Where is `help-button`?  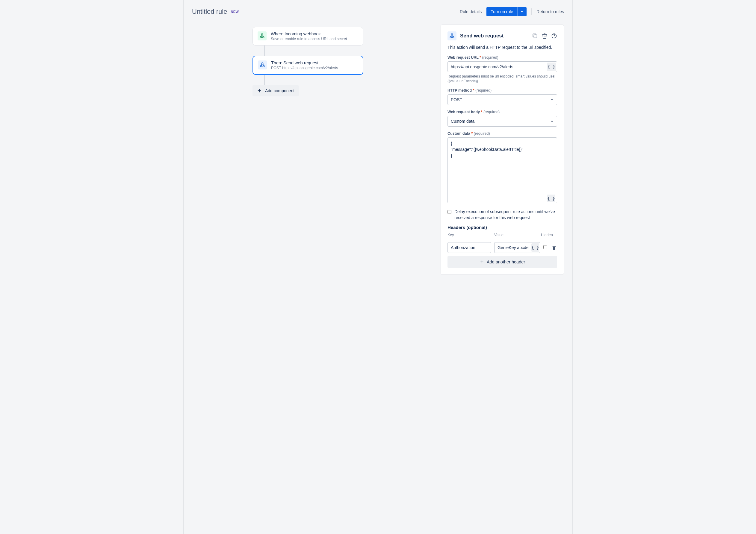
help-button is located at coordinates (554, 36).